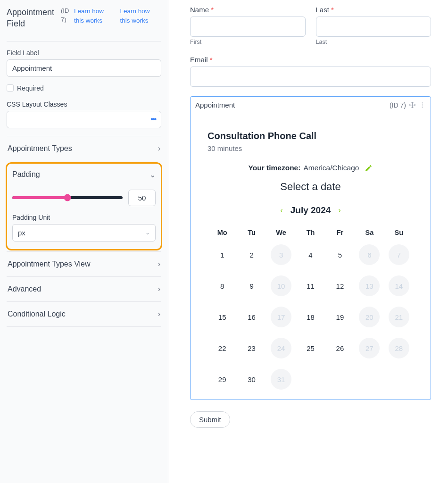  I want to click on last-label-text: Last, so click(323, 9).